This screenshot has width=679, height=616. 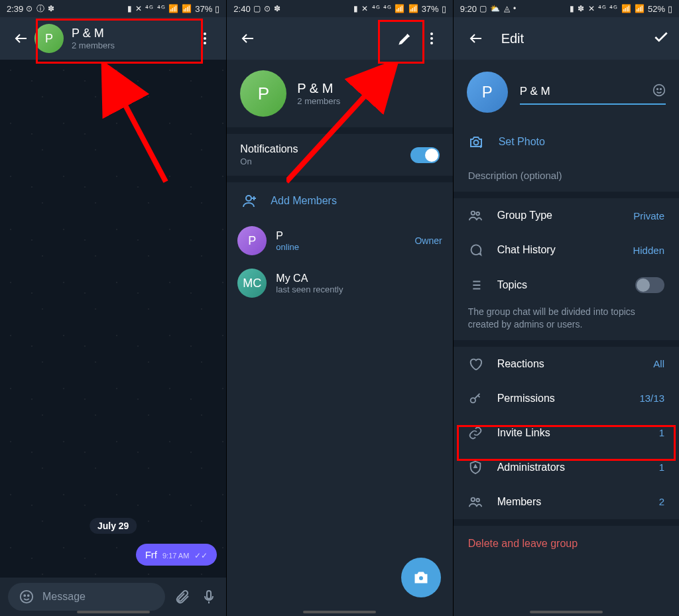 What do you see at coordinates (475, 285) in the screenshot?
I see `list-icon` at bounding box center [475, 285].